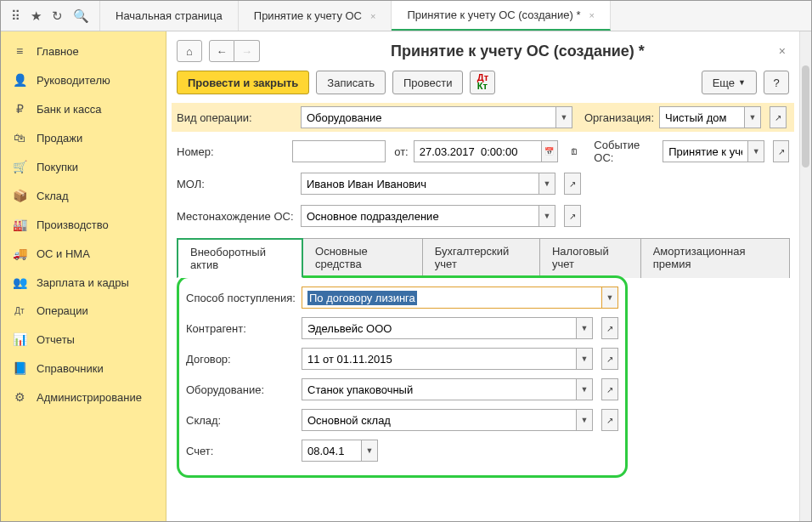 Image resolution: width=812 pixels, height=522 pixels. Describe the element at coordinates (83, 397) in the screenshot. I see `sidebar-item-admin: ⚙Администрирование` at that location.